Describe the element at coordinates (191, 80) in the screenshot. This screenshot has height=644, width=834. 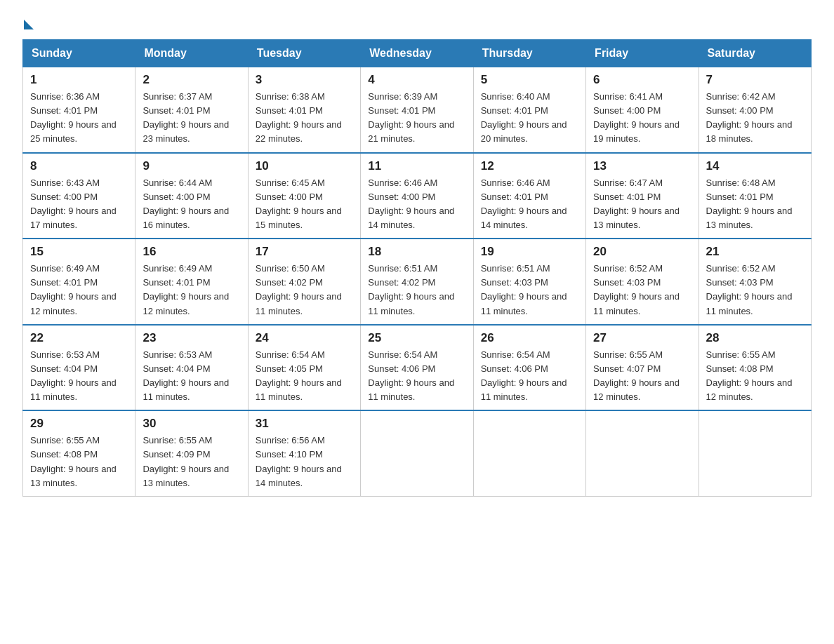
I see `day-number: 2` at that location.